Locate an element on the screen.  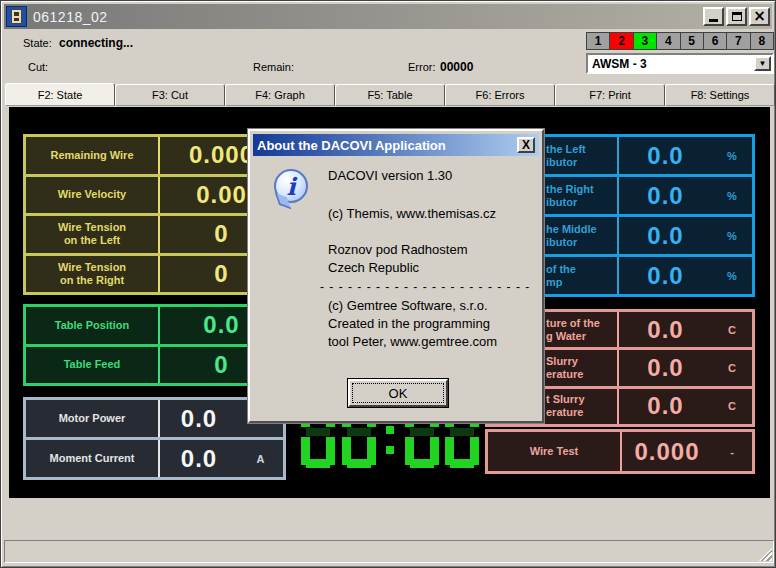
wire-test-label: Wire Test is located at coordinates (555, 452).